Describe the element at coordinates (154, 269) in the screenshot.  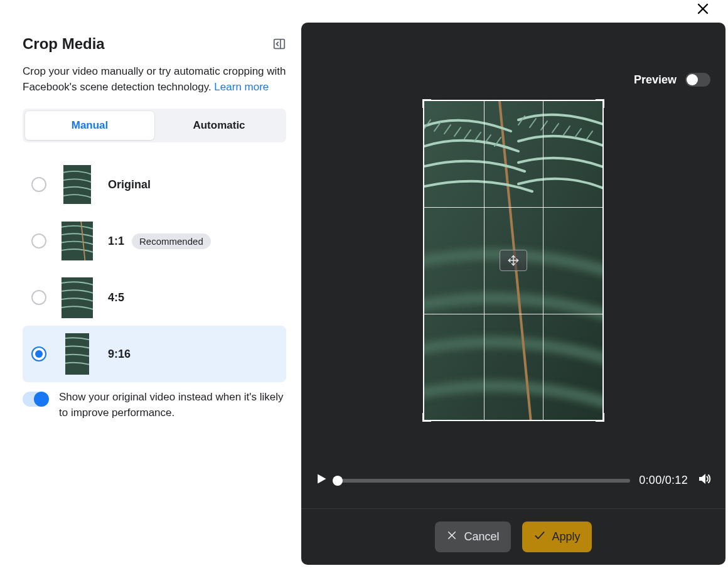
I see `aspect-ratio-list: Original` at that location.